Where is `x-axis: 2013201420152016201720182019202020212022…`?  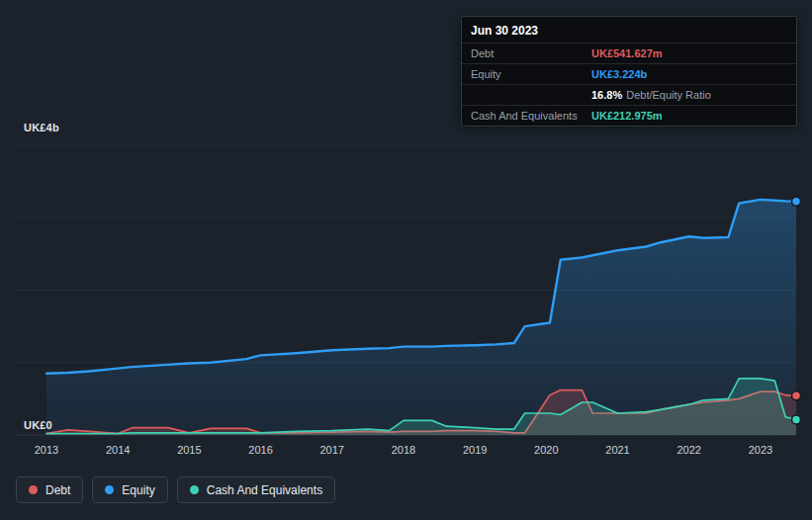 x-axis: 2013201420152016201720182019202020212022… is located at coordinates (406, 452).